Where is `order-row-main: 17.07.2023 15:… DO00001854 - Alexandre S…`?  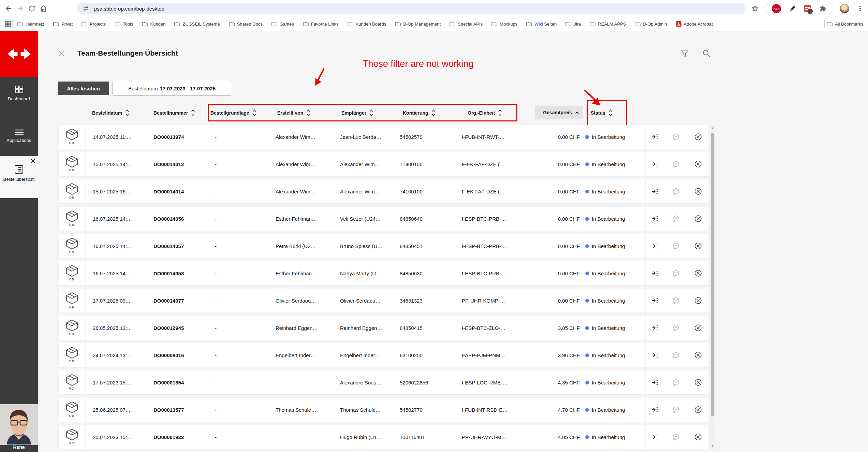 order-row-main: 17.07.2023 15:… DO00001854 - Alexandre S… is located at coordinates (365, 382).